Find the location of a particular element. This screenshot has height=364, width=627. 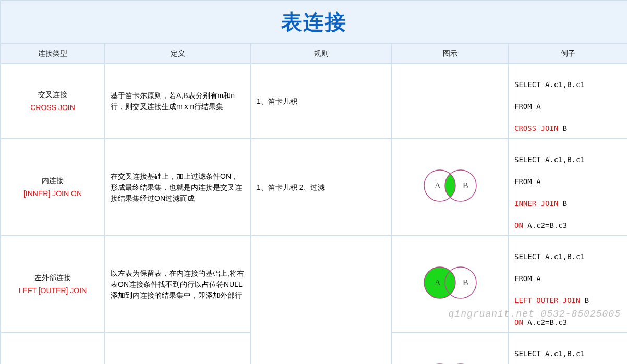

inner-join-rule: 1、笛卡儿积 2、过滤 is located at coordinates (321, 187).